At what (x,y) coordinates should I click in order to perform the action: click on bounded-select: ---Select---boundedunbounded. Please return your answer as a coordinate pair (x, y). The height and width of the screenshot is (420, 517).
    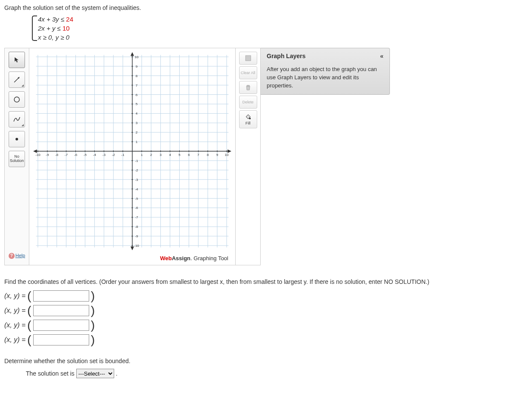
    Looking at the image, I should click on (95, 373).